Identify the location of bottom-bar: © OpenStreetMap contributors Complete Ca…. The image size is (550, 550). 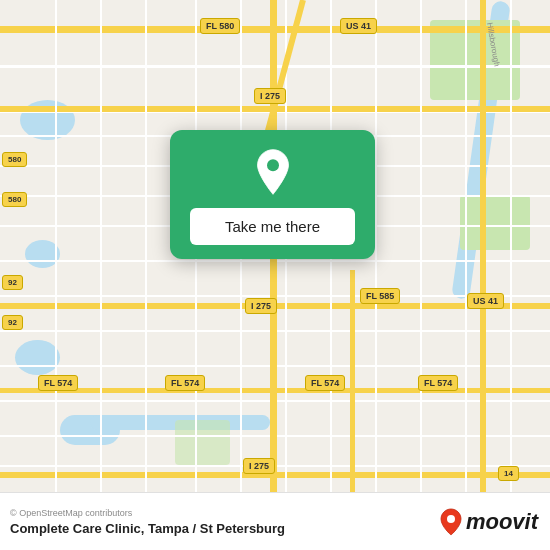
(275, 521).